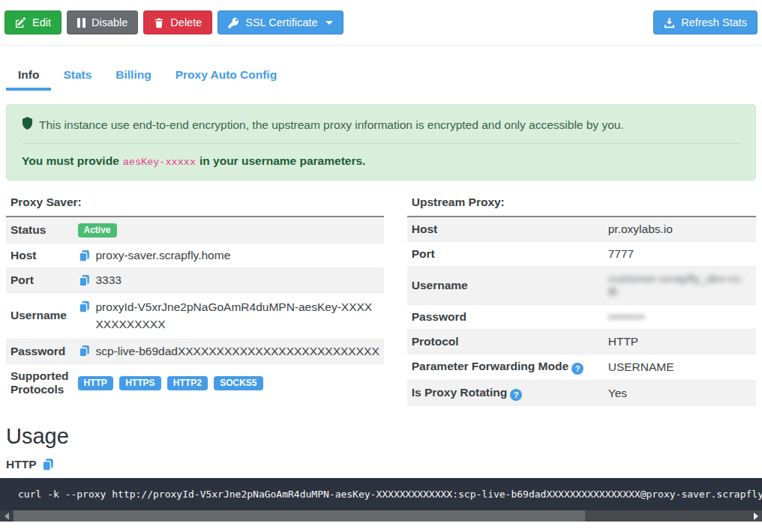 Image resolution: width=762 pixels, height=532 pixels. What do you see at coordinates (174, 22) in the screenshot?
I see `action-button-group: Edit Disable Delete SSL Certificate` at bounding box center [174, 22].